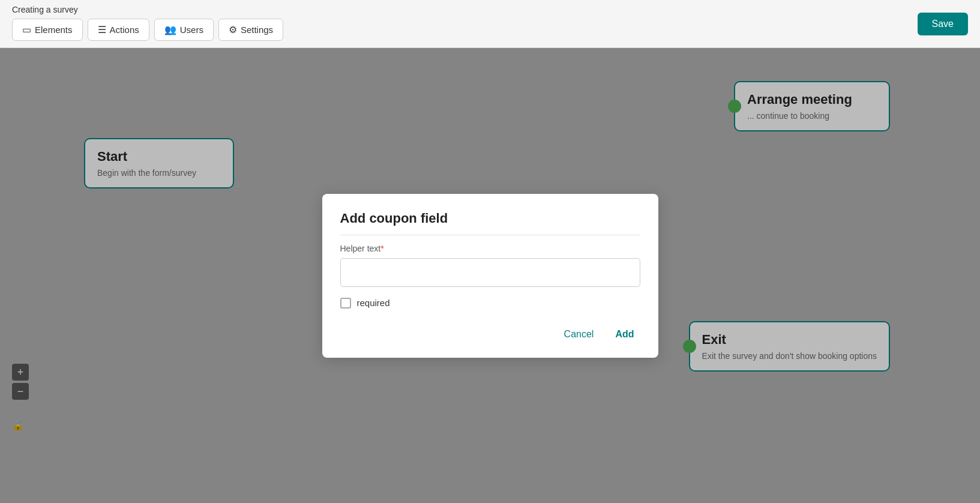 The height and width of the screenshot is (503, 980). Describe the element at coordinates (373, 303) in the screenshot. I see `required-checkbox-label: required` at that location.